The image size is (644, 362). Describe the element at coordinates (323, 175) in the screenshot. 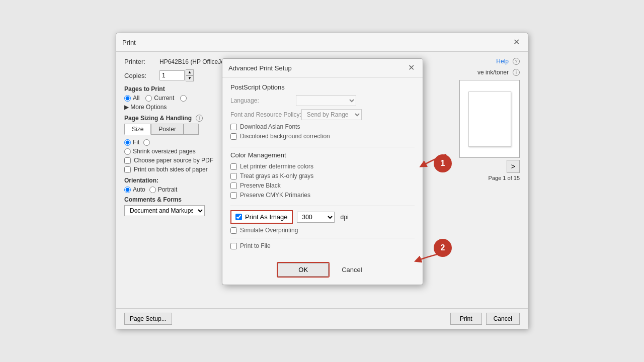

I see `color-management-section: Color Management Let printer determine c…` at that location.